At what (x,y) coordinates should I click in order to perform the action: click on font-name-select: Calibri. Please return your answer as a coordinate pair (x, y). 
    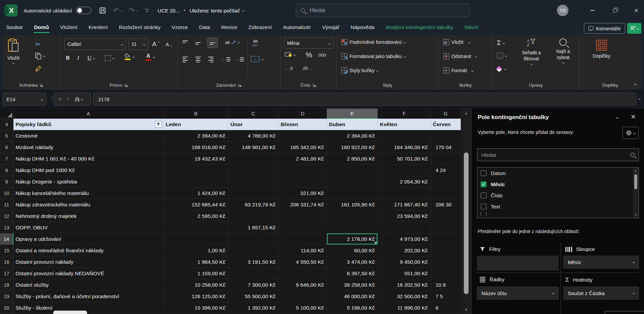
    Looking at the image, I should click on (95, 44).